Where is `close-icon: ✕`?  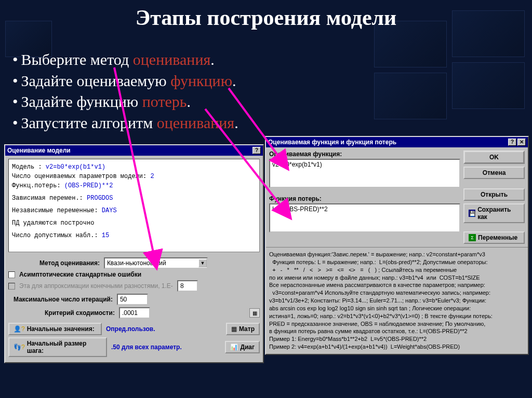
close-icon: ✕ is located at coordinates (522, 142).